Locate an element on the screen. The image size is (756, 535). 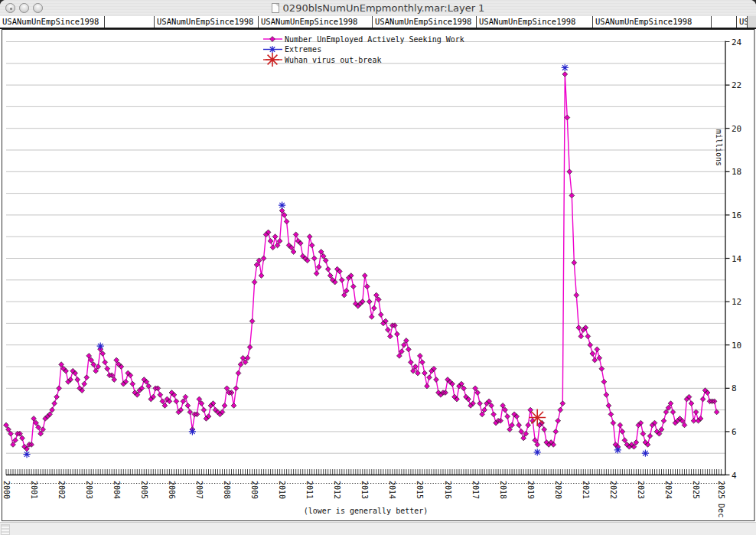
y-tick-label: 10 is located at coordinates (736, 346).